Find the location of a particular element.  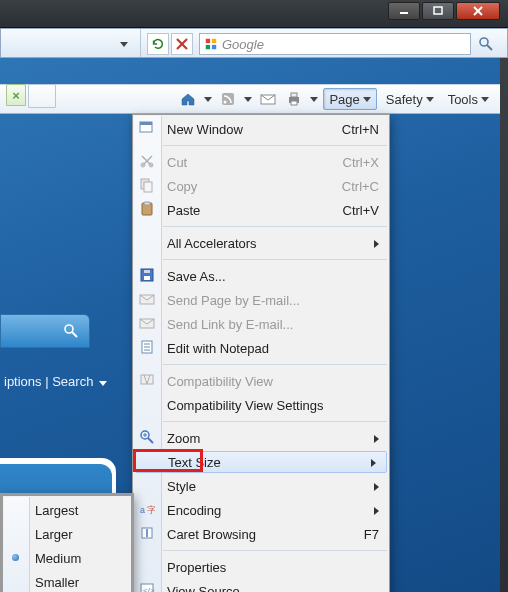

menu-cut: Cut Ctrl+X is located at coordinates (261, 162).